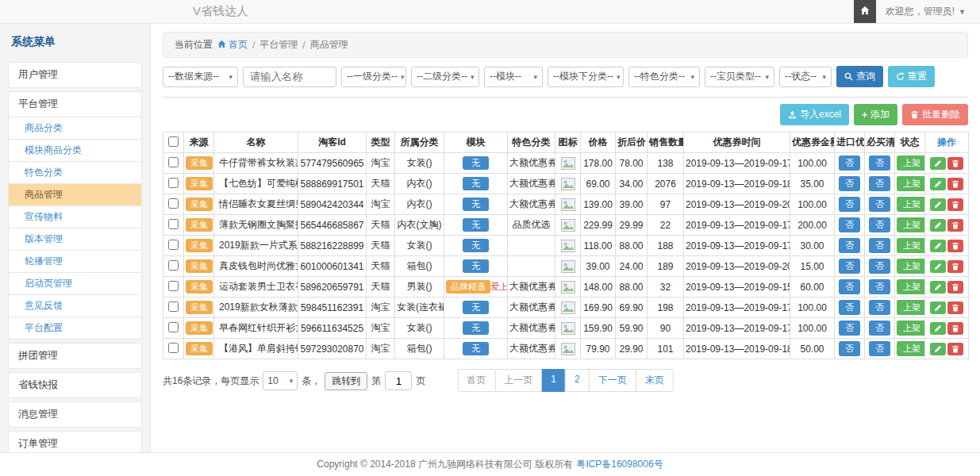  I want to click on sidebar-item-商品管理: 商品管理, so click(75, 195).